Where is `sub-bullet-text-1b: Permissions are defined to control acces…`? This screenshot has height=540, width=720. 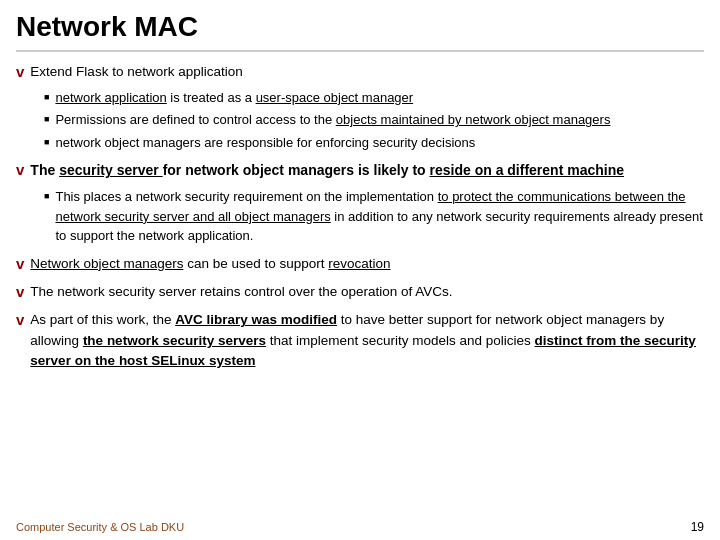 sub-bullet-text-1b: Permissions are defined to control acces… is located at coordinates (332, 120).